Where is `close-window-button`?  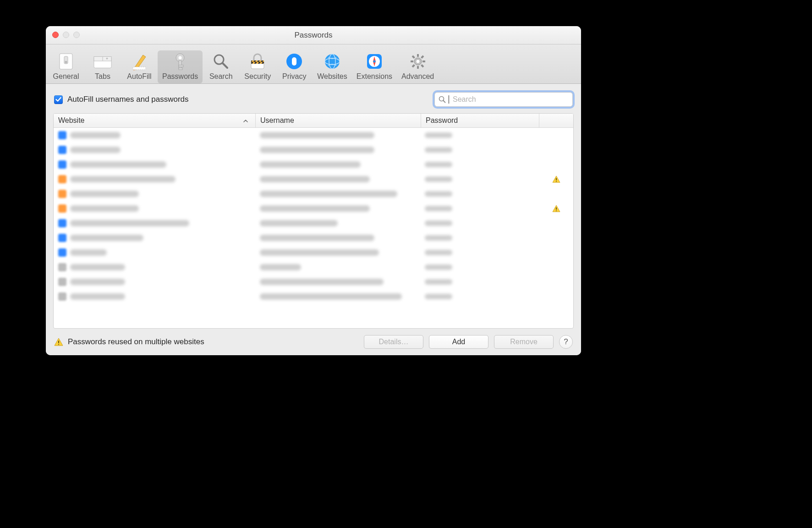 close-window-button is located at coordinates (55, 35).